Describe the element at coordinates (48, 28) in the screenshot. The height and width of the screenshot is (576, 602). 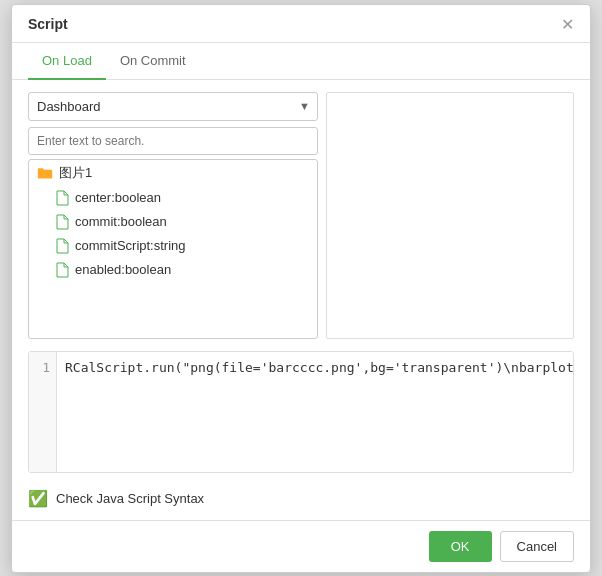
I see `dialog-title: Script` at that location.